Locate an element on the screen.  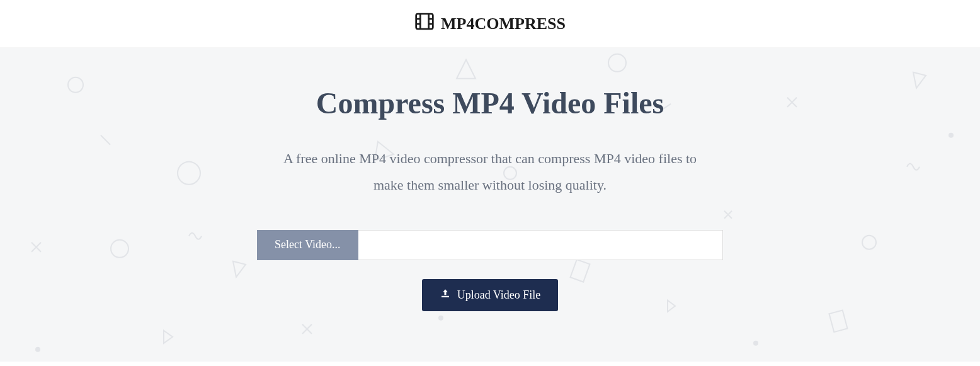
upload-icon is located at coordinates (445, 295).